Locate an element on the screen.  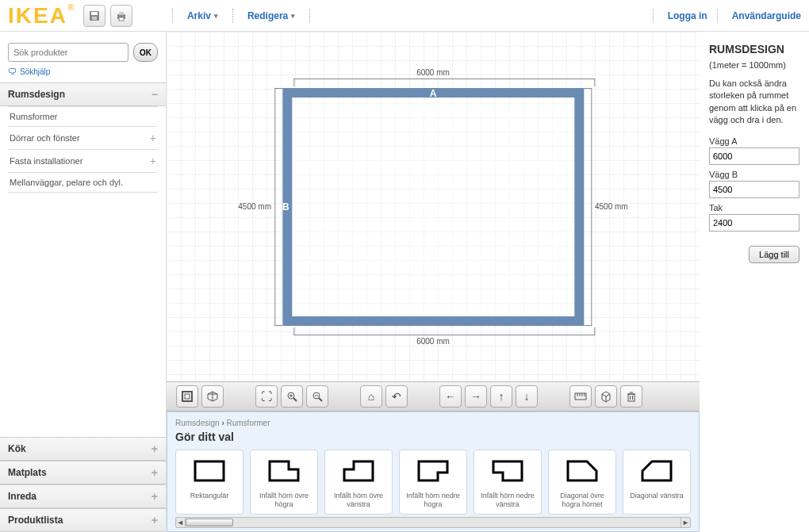
panel-description: Du kan också ändra storleken på rummet g… is located at coordinates (754, 102).